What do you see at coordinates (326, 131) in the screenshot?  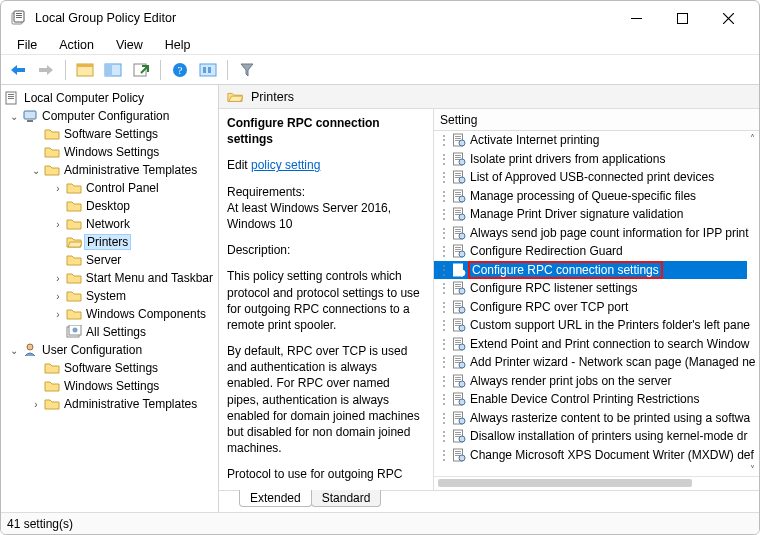 I see `detail-title: Configure RPC connection settings` at bounding box center [326, 131].